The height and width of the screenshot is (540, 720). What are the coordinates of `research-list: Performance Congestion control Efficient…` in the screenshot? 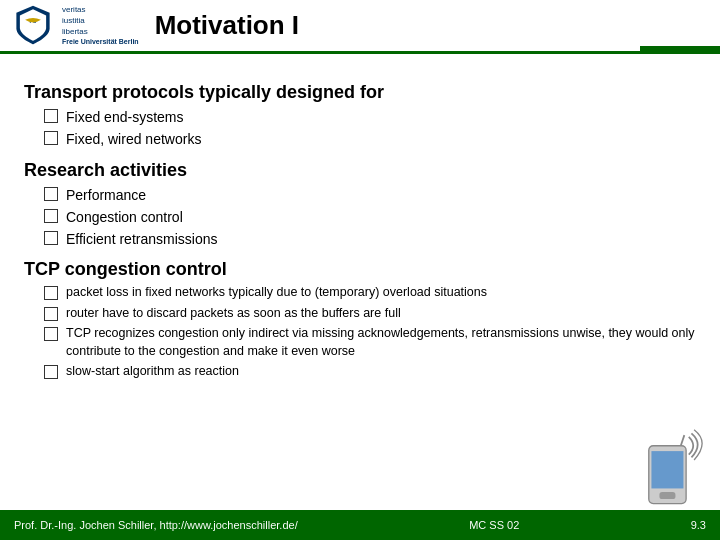 It's located at (370, 218).